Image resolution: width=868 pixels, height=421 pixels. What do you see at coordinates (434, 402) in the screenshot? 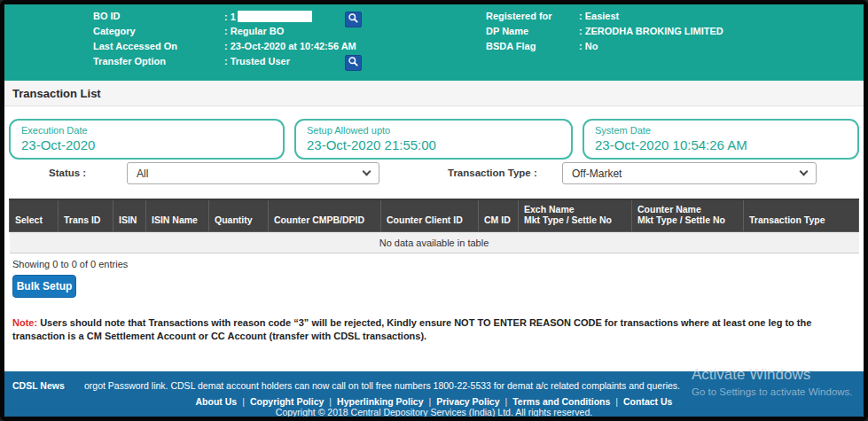
I see `footer-links: About Us|Copyright Policy|Hyperlinking P…` at bounding box center [434, 402].